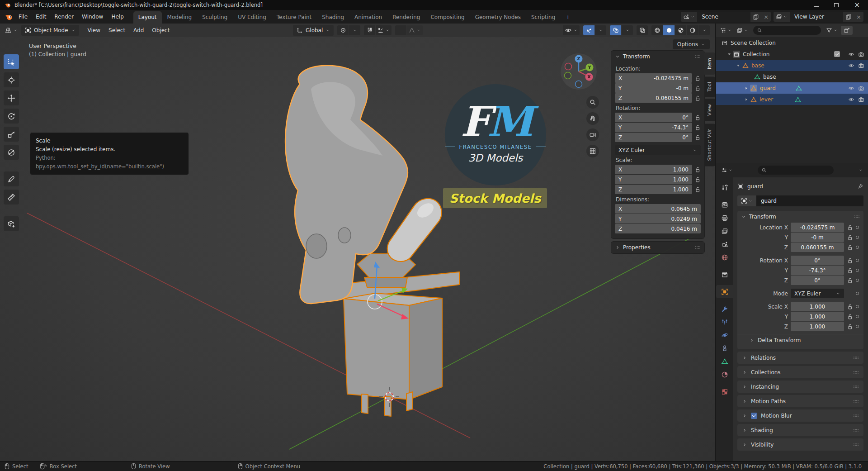  What do you see at coordinates (654, 78) in the screenshot?
I see `location-x-field: X-0.024575 m` at bounding box center [654, 78].